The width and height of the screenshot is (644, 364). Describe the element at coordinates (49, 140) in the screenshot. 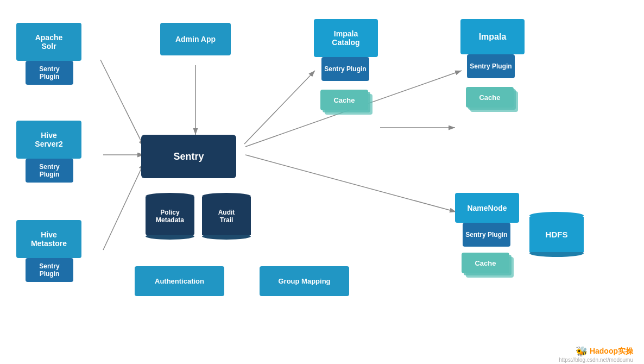

I see `hive-server2-box: Hive Server2` at that location.